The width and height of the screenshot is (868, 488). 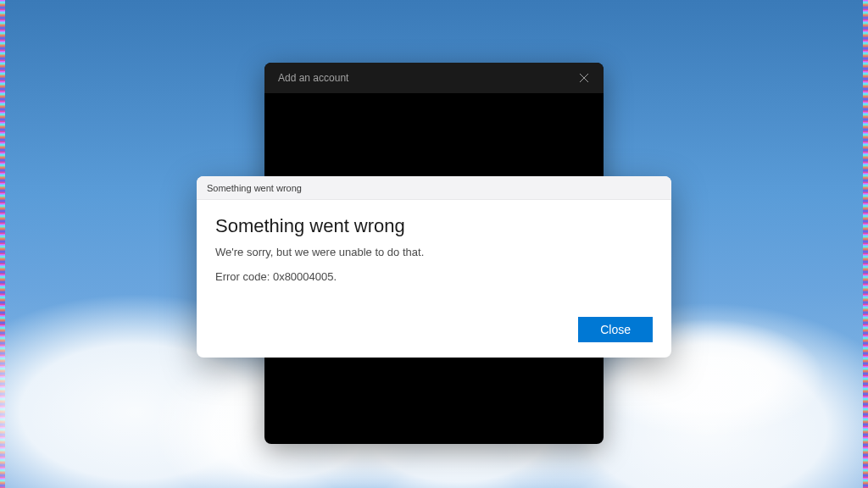 What do you see at coordinates (434, 188) in the screenshot?
I see `error-titlebar: Something went wrong` at bounding box center [434, 188].